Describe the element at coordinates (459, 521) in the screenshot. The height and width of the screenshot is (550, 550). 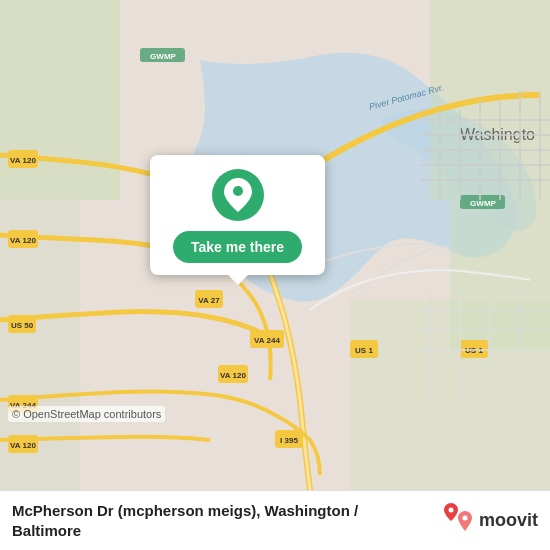
I see `moovit-pins-icon` at that location.